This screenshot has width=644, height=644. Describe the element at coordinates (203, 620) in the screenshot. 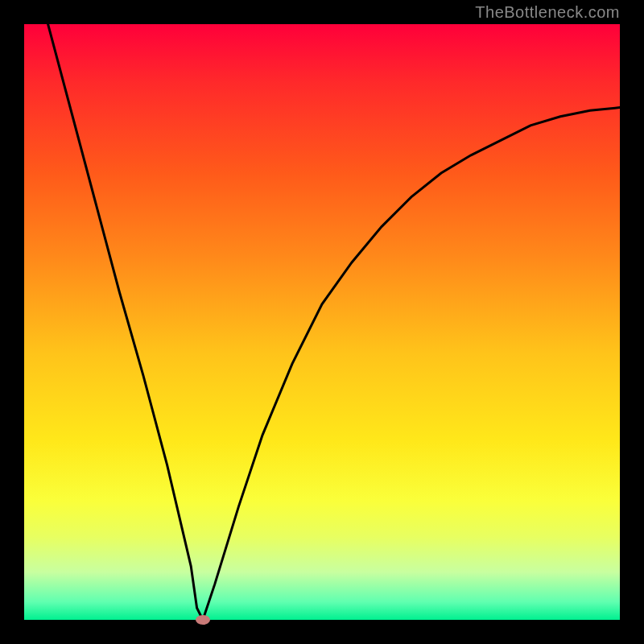

I see `min-marker` at that location.